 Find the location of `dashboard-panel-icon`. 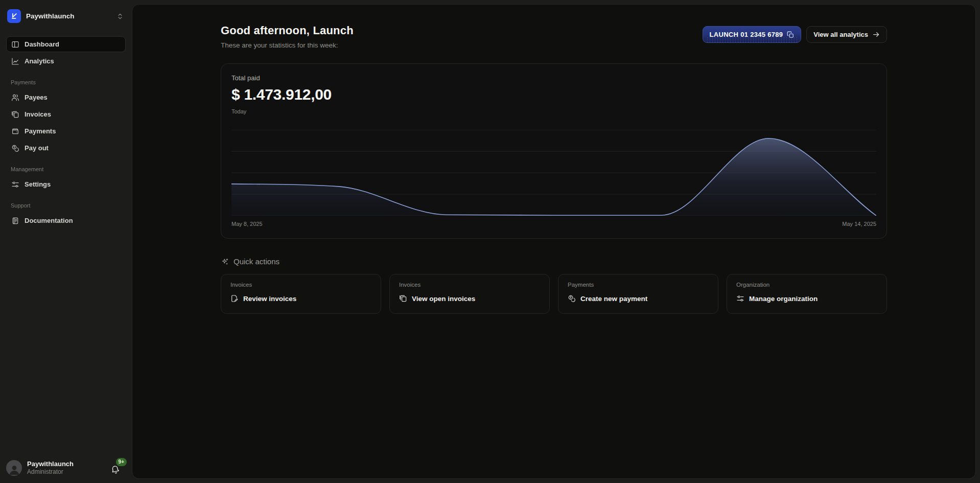

dashboard-panel-icon is located at coordinates (15, 44).